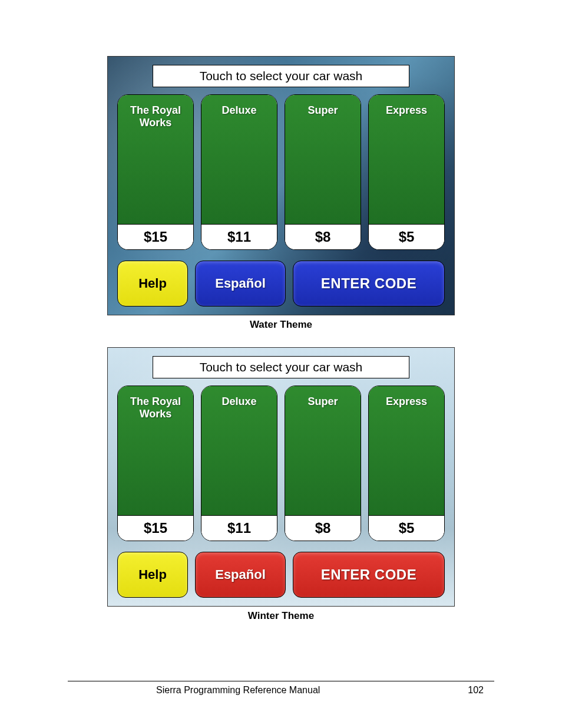 This screenshot has width=562, height=728. Describe the element at coordinates (238, 690) in the screenshot. I see `footer-title: Sierra Programming Reference Manual` at that location.